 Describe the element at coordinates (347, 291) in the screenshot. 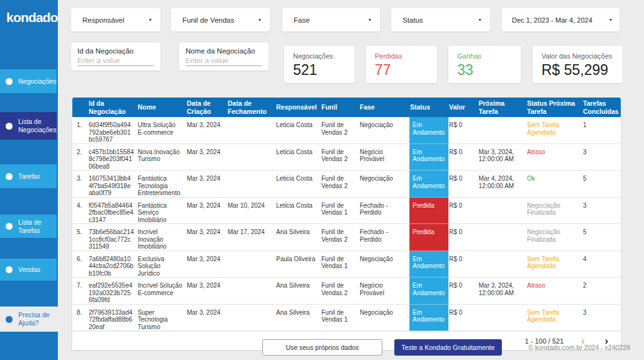

I see `table-row: 7.eaf292e5535e4192a0323b7256fa09fdIncriv…` at that location.